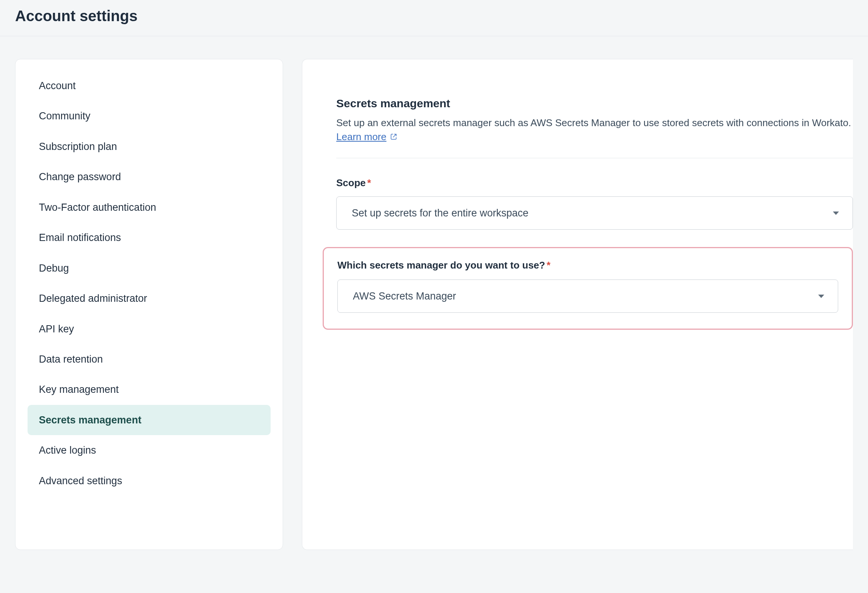 This screenshot has width=868, height=593. What do you see at coordinates (149, 389) in the screenshot?
I see `sidebar-item-key-management: Key management` at bounding box center [149, 389].